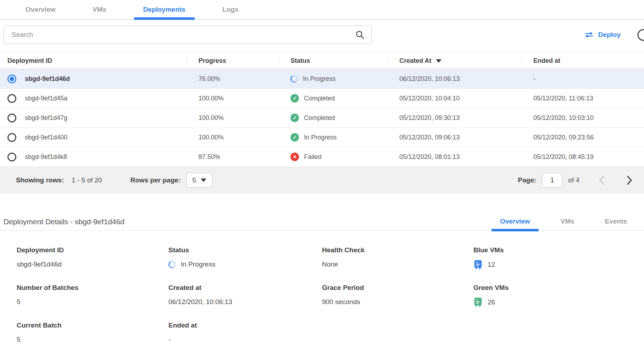 The image size is (644, 352). Describe the element at coordinates (188, 35) in the screenshot. I see `search-input` at that location.